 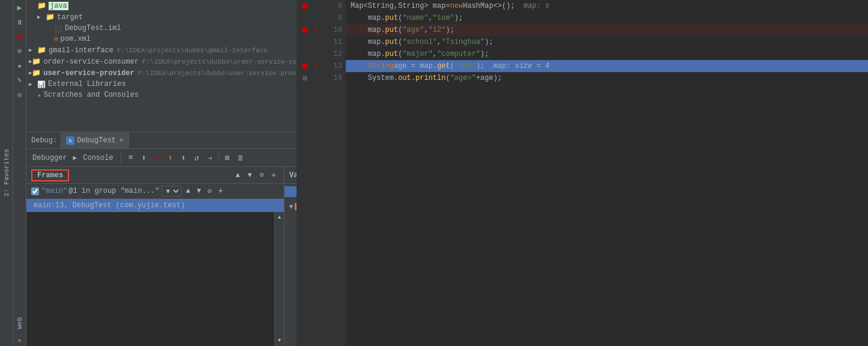 I want to click on tree-item-java: 📁 java, so click(x=161, y=6).